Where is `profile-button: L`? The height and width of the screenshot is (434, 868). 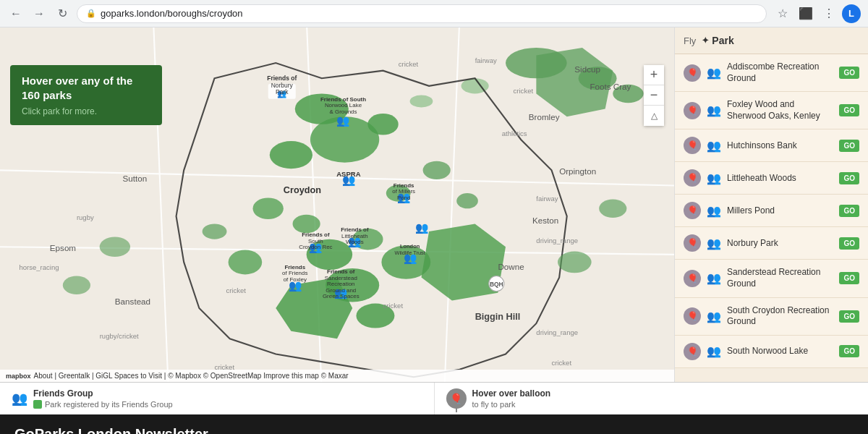
profile-button: L is located at coordinates (851, 14).